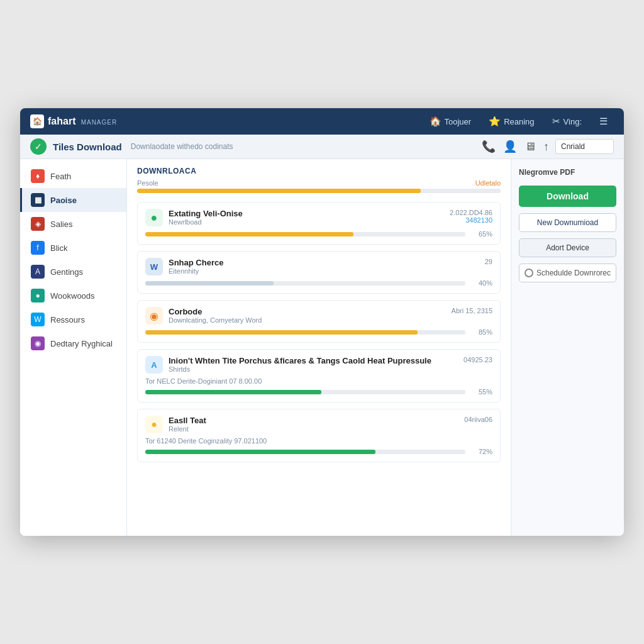 The width and height of the screenshot is (644, 644). Describe the element at coordinates (319, 183) in the screenshot. I see `overall-label-row: Pesole Udletalo` at that location.